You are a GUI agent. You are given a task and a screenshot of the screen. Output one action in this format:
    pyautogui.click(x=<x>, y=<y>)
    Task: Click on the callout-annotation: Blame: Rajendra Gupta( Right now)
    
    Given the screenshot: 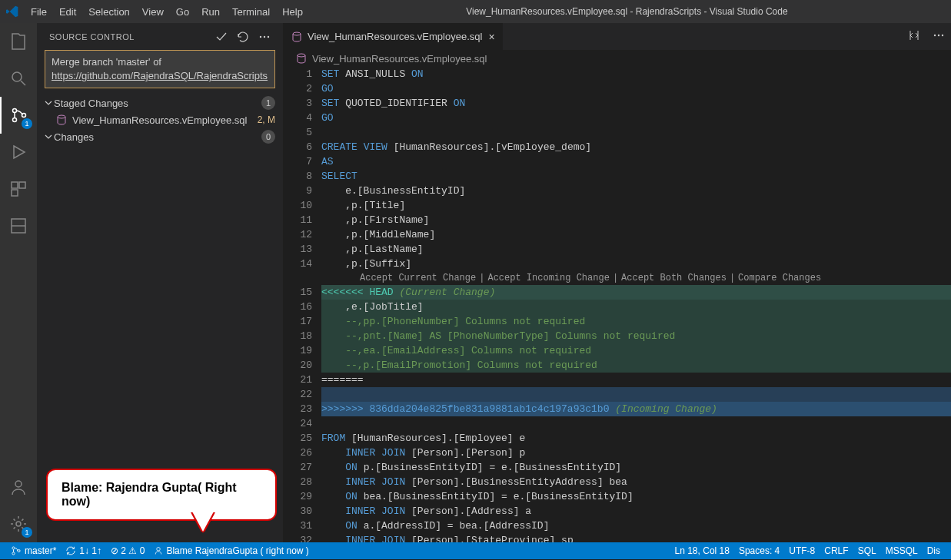 What is the action you would take?
    pyautogui.click(x=161, y=495)
    